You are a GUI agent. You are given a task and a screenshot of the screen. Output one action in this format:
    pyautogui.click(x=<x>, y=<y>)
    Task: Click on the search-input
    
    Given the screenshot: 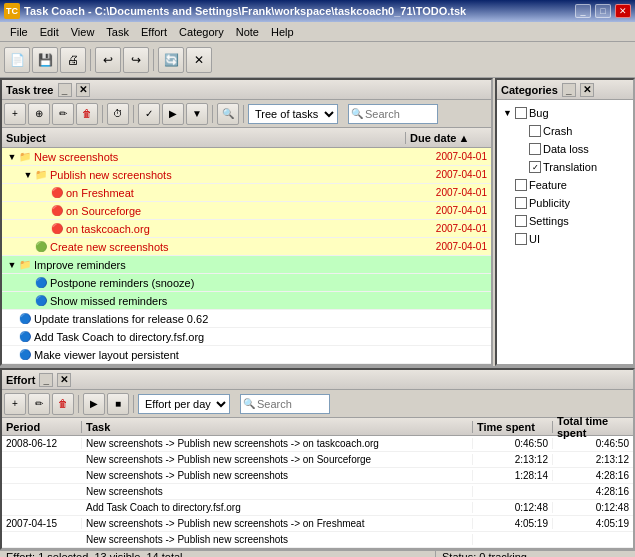 What is the action you would take?
    pyautogui.click(x=400, y=114)
    